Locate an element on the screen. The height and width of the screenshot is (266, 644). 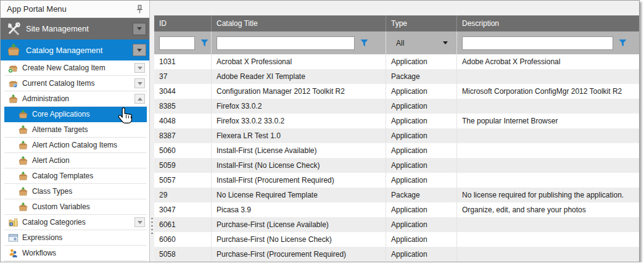
sidebar-item-alternate-targets: Alternate Targets is located at coordinates (75, 130).